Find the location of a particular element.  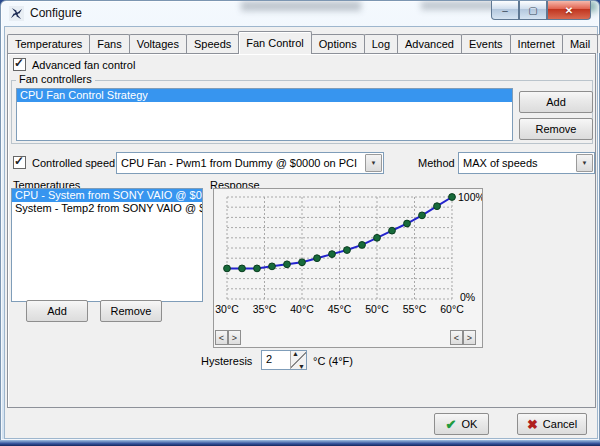

ok-button-label: OK is located at coordinates (470, 424).